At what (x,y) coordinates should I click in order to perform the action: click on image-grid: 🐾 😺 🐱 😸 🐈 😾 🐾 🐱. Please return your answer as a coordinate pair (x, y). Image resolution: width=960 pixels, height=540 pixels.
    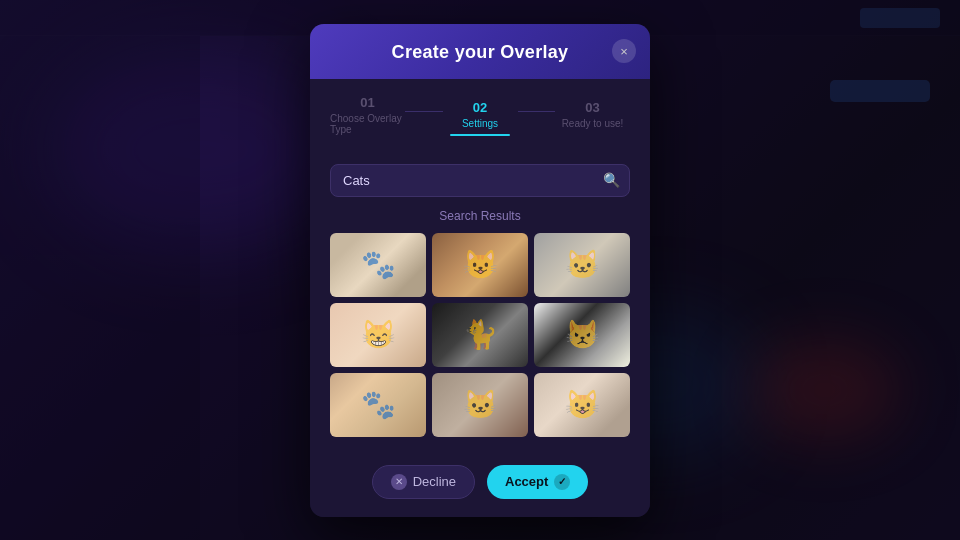
    Looking at the image, I should click on (480, 335).